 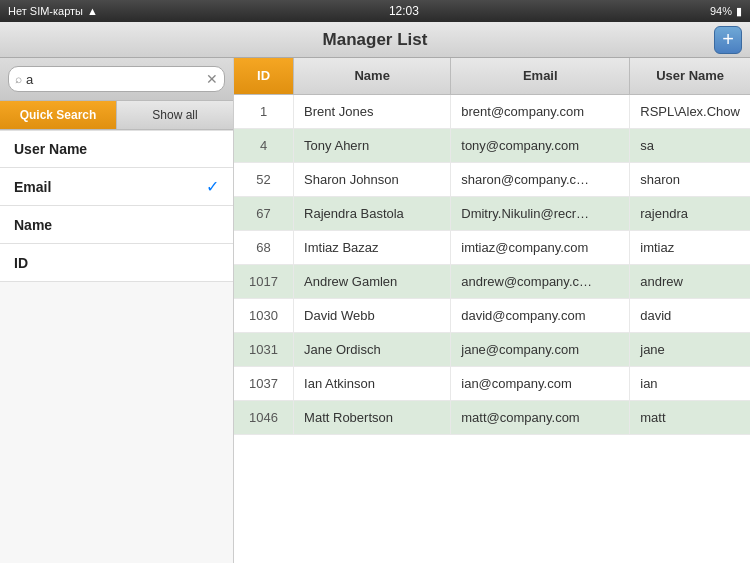 What do you see at coordinates (690, 179) in the screenshot?
I see `cell-username: sharon` at bounding box center [690, 179].